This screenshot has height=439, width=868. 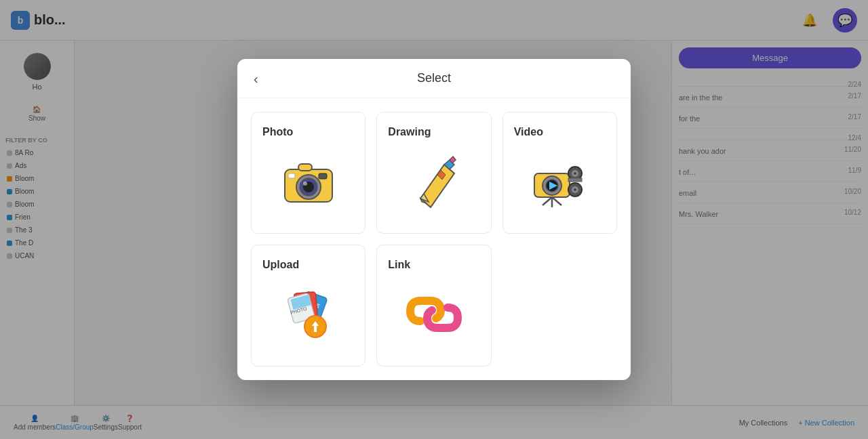 I want to click on video-label: Video, so click(x=529, y=132).